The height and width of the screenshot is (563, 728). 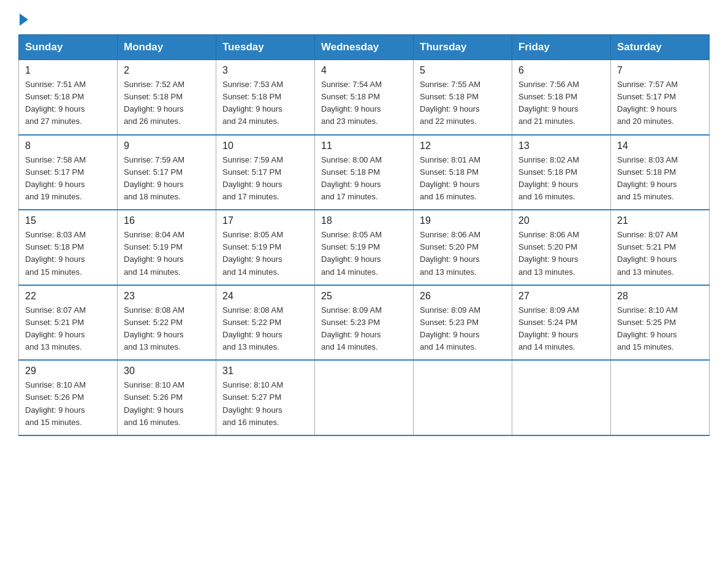 I want to click on day-number: 2, so click(x=167, y=71).